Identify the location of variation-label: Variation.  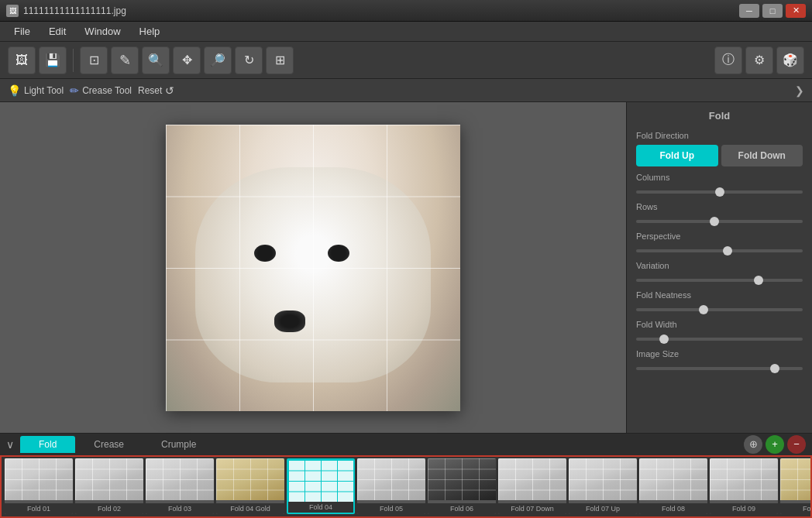
(719, 266).